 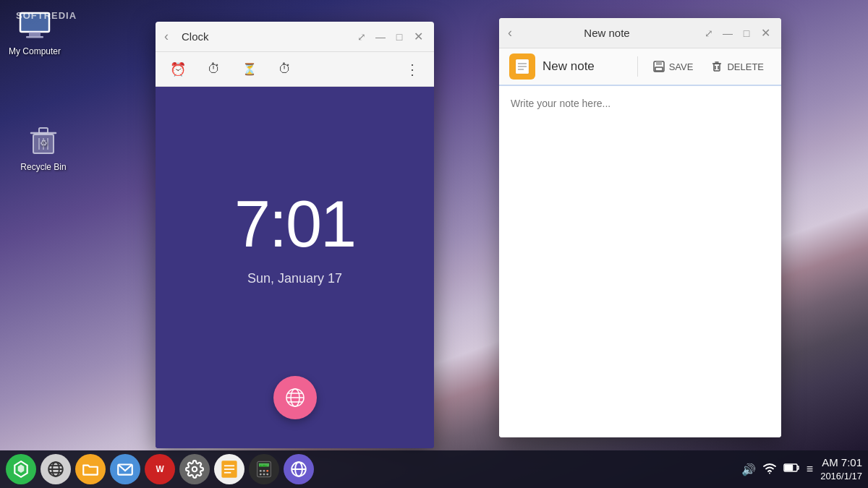 I want to click on clock-date-display: Sun, January 17, so click(x=295, y=279).